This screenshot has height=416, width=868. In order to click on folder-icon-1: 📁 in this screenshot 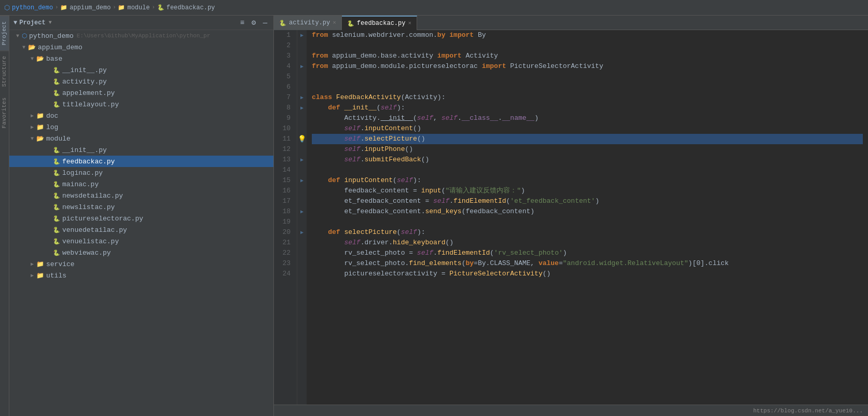, I will do `click(64, 7)`.